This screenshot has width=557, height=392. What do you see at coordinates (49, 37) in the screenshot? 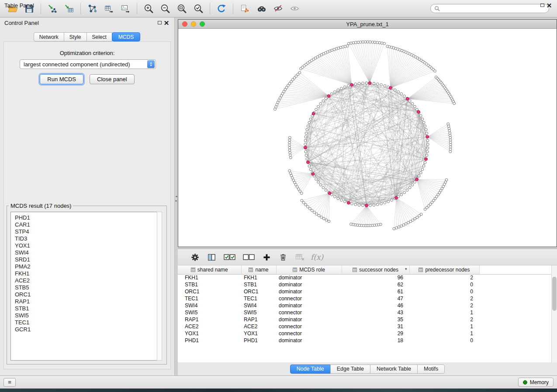
I see `tab-network: Network` at bounding box center [49, 37].